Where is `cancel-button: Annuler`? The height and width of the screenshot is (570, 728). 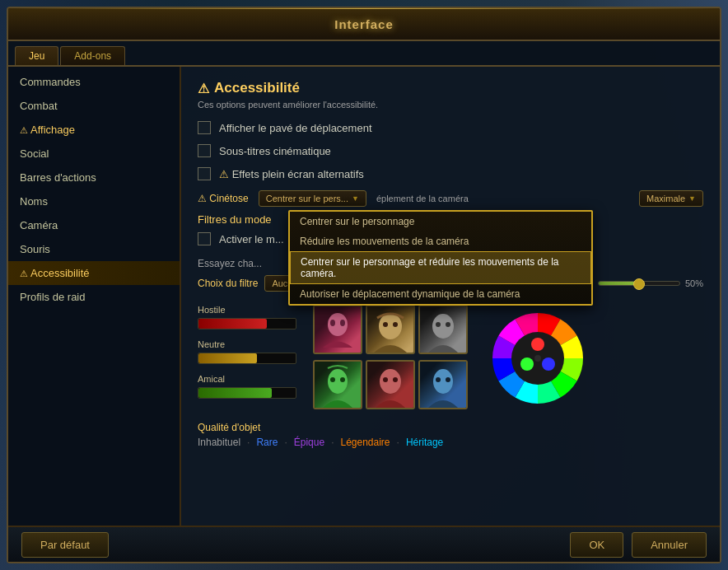 cancel-button: Annuler is located at coordinates (669, 545).